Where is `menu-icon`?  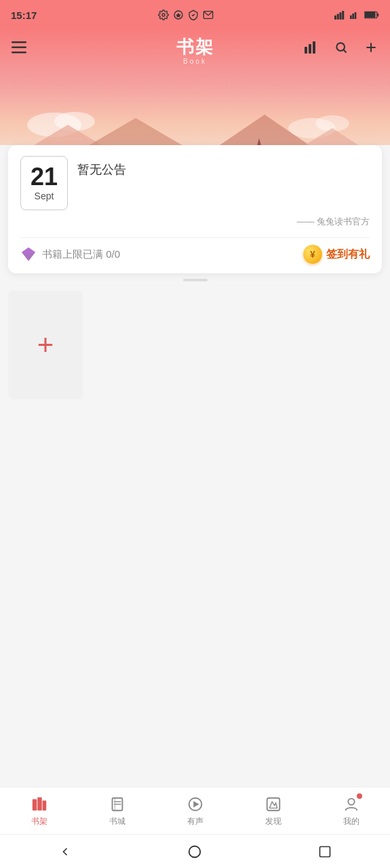
menu-icon is located at coordinates (19, 47).